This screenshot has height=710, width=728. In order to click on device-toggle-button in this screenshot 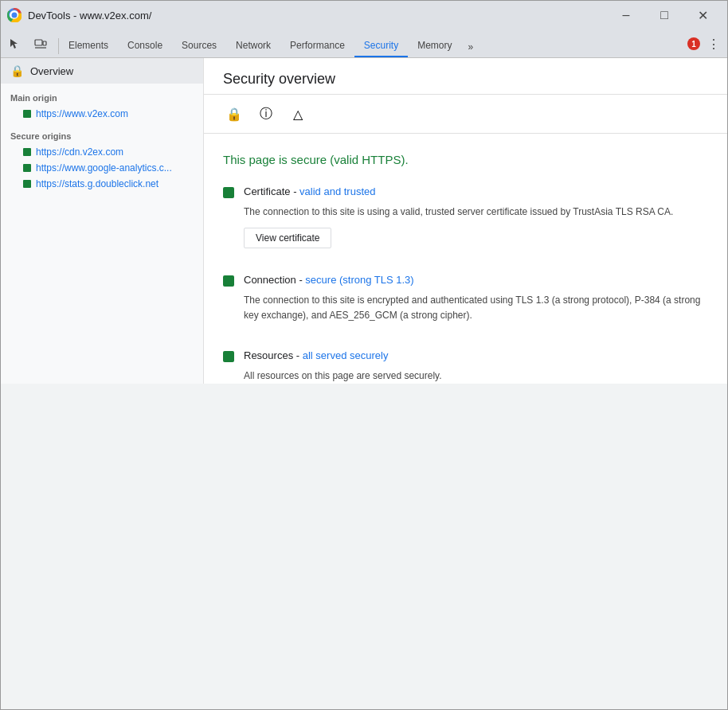, I will do `click(41, 44)`.